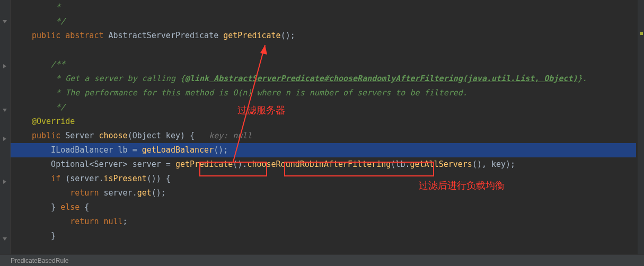  I want to click on code-text: (server., so click(82, 179).